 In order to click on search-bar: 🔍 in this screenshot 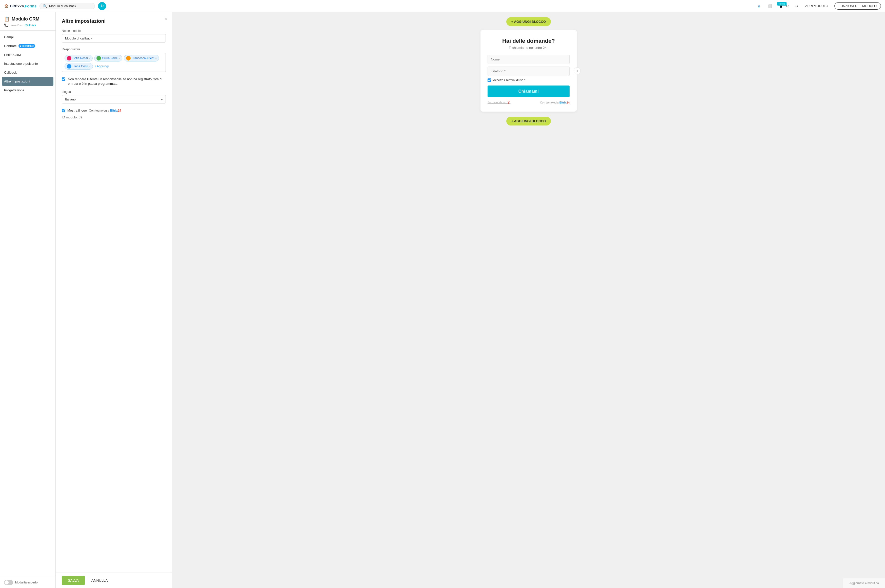, I will do `click(67, 6)`.